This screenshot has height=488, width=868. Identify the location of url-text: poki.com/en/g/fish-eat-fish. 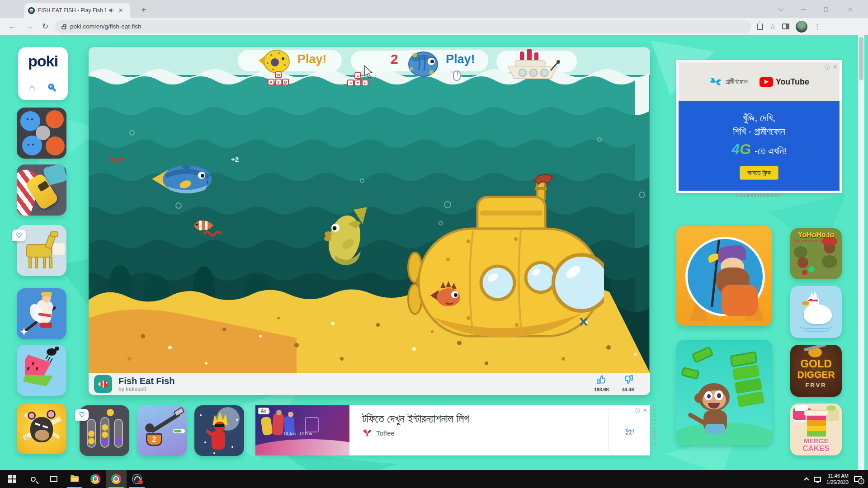
(106, 26).